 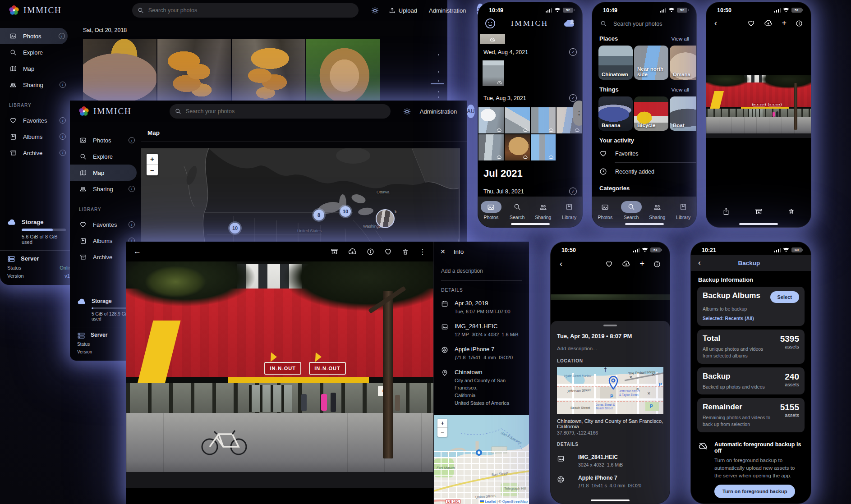 What do you see at coordinates (137, 252) in the screenshot?
I see `back-arrow-icon: ←` at bounding box center [137, 252].